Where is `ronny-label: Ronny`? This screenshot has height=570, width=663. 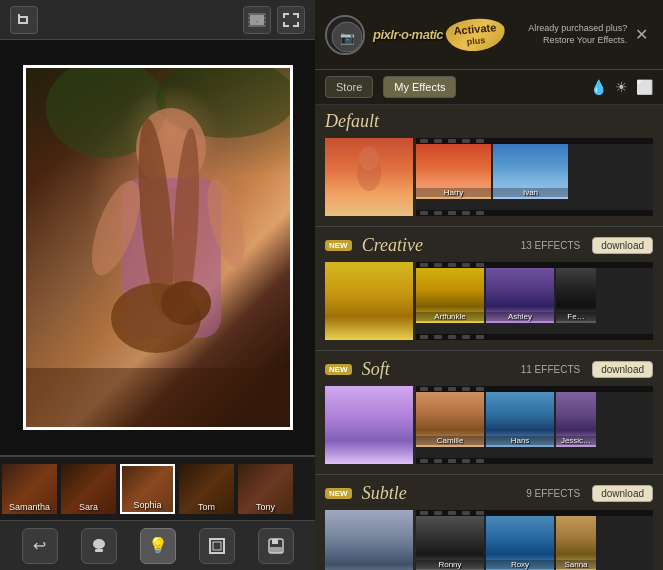 ronny-label: Ronny is located at coordinates (450, 564).